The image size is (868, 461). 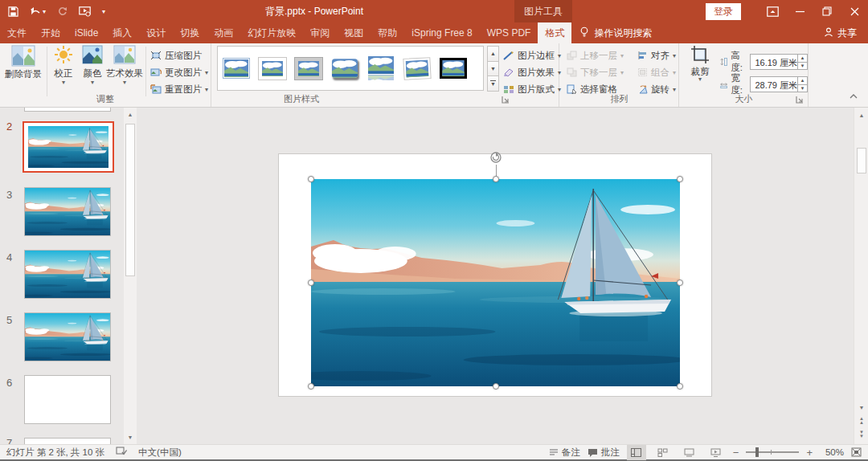 What do you see at coordinates (595, 72) in the screenshot?
I see `send-backward-button: 下移一层 ▾` at bounding box center [595, 72].